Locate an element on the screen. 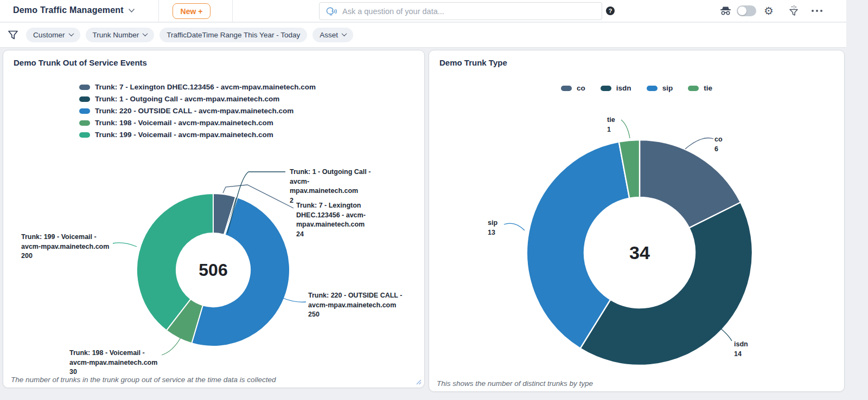 This screenshot has height=400, width=868. filter-bar: Customer Trunk Number TrafficDateTime Ra… is located at coordinates (423, 35).